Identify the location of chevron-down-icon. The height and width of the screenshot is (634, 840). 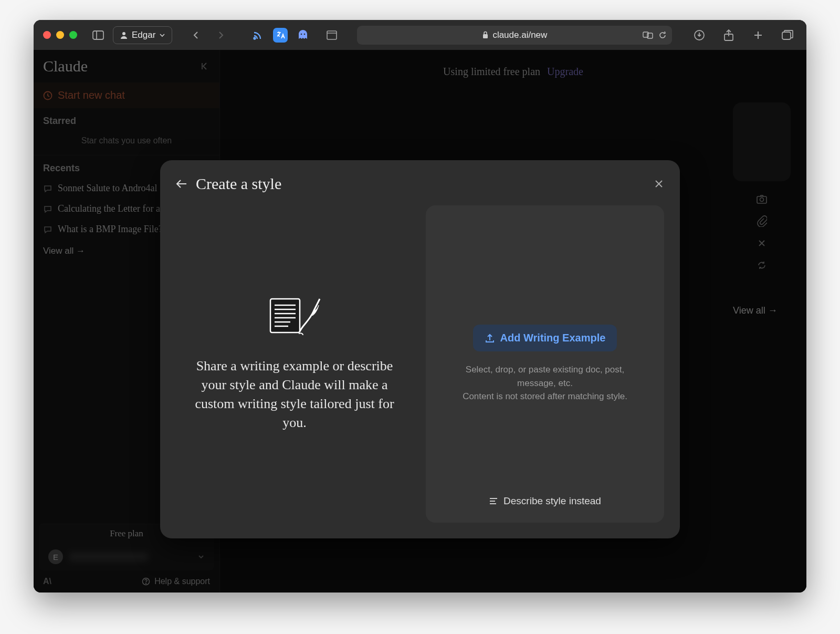
(162, 35).